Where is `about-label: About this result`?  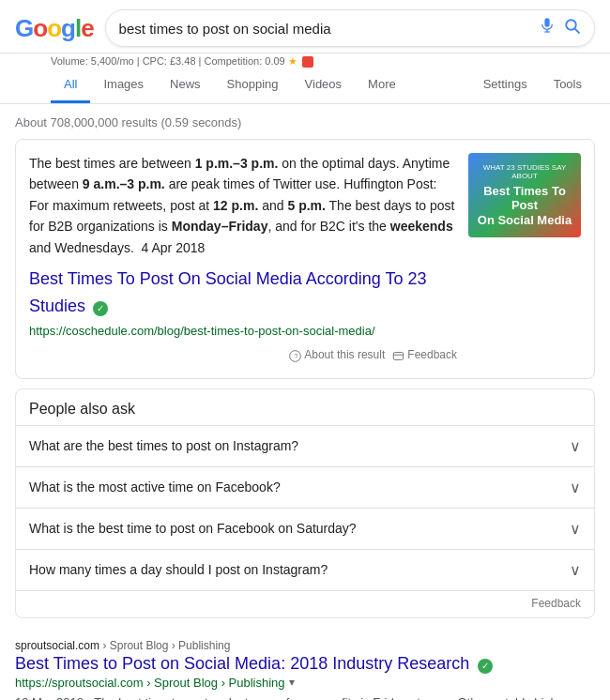
about-label: About this result is located at coordinates (344, 355).